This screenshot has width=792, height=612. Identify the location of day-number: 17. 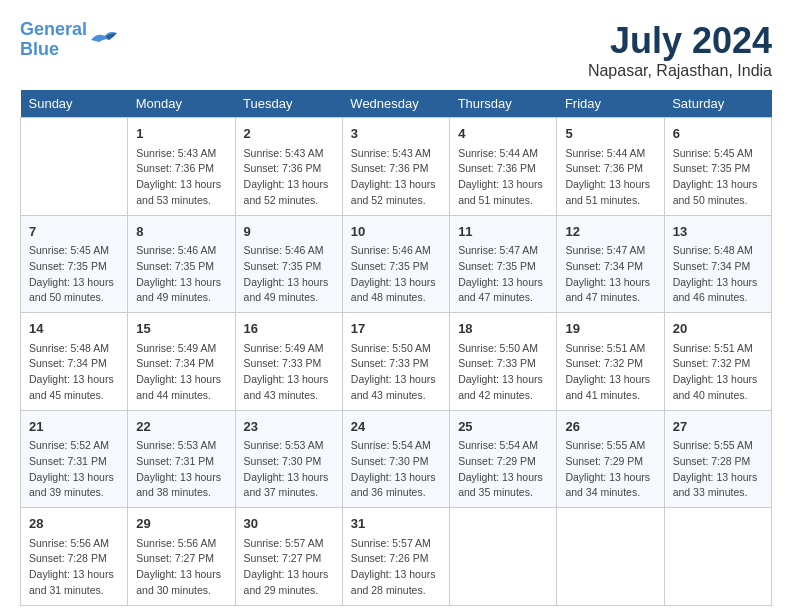
(396, 329).